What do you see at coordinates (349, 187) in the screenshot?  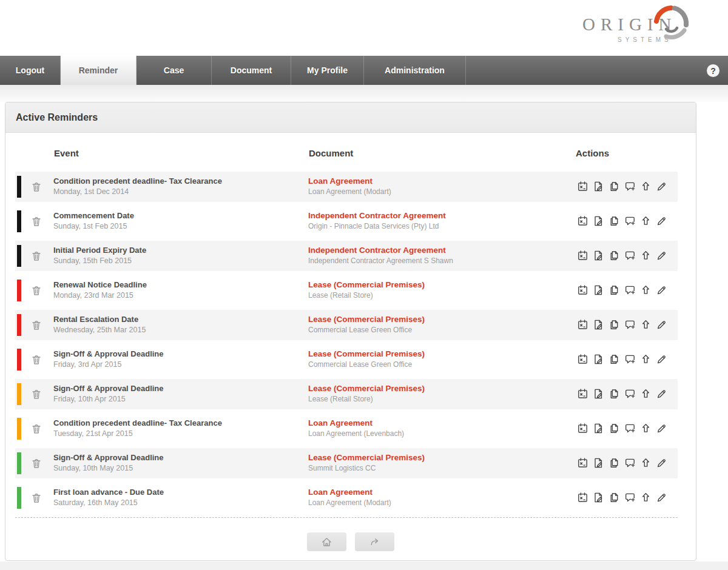 I see `document-cell: Loan Agreement Loan Agreement (Modart)` at bounding box center [349, 187].